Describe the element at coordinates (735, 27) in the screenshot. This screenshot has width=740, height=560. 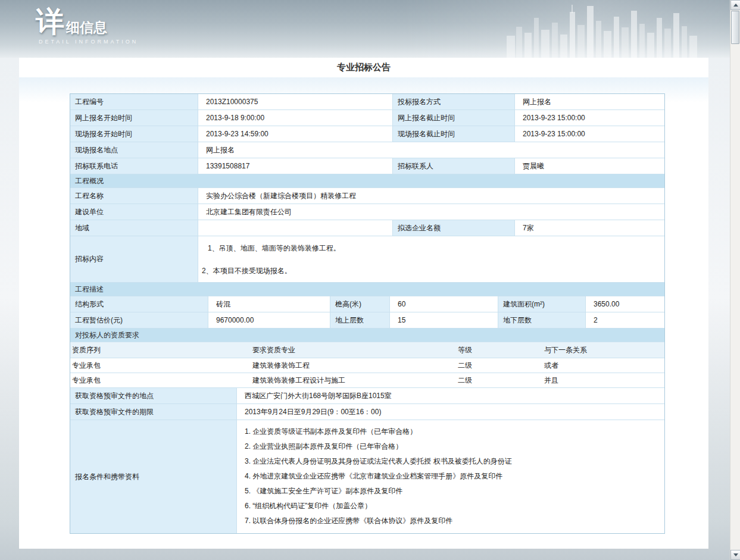
I see `scrollbar-thumb` at that location.